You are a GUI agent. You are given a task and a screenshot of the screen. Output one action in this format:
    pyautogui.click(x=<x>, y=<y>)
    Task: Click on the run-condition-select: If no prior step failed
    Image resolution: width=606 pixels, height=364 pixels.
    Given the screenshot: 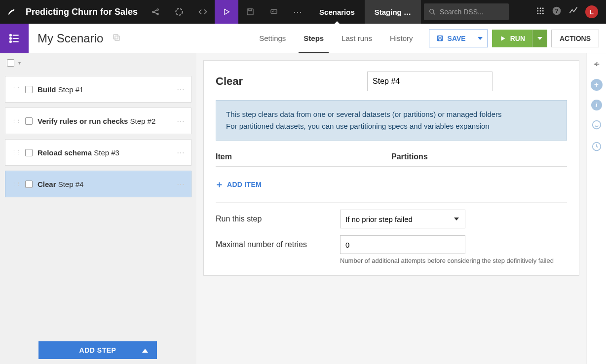 What is the action you would take?
    pyautogui.click(x=403, y=219)
    